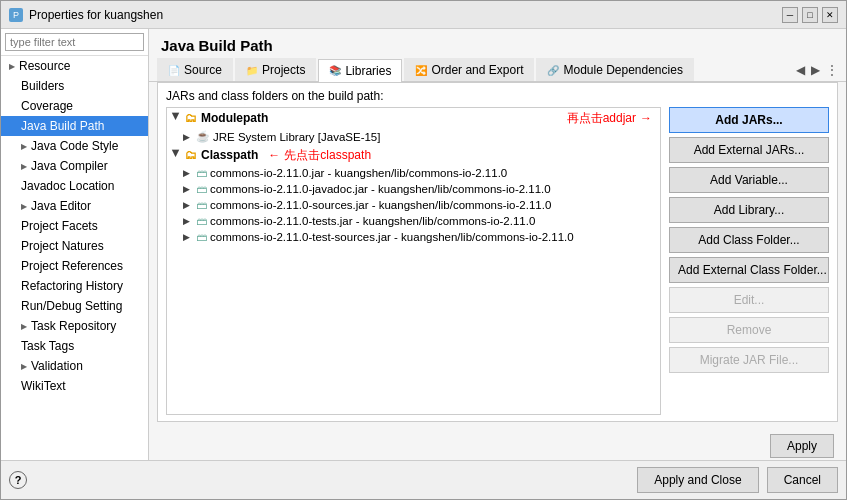 The height and width of the screenshot is (500, 847). I want to click on sidebar-item-java-editor: Java Editor, so click(74, 206).